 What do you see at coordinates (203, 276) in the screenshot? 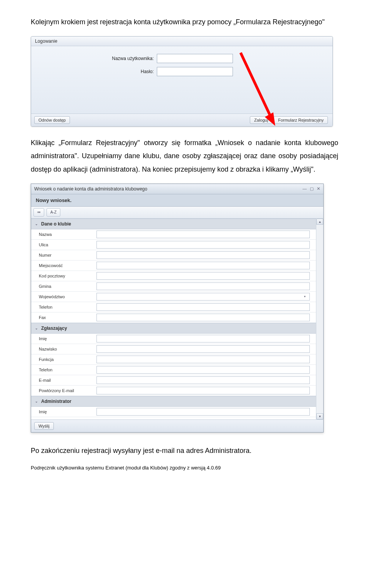
I see `club-postcode-input` at bounding box center [203, 276].